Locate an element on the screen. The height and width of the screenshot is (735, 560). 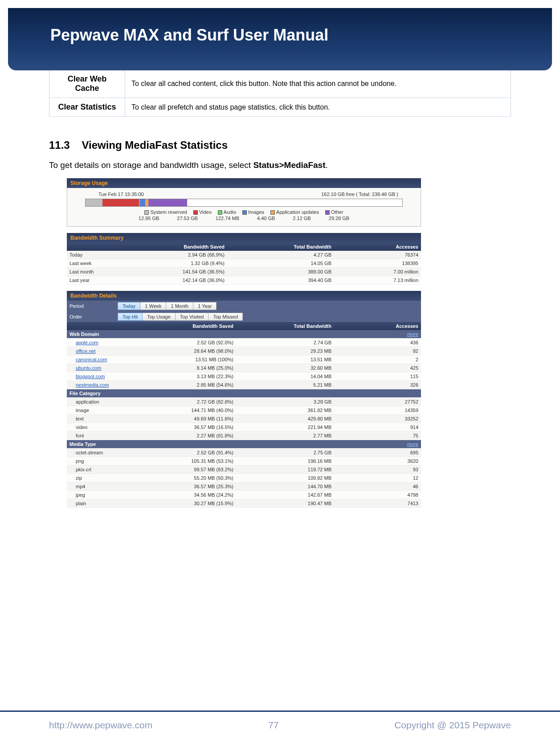
cell-total: 2.75 GB is located at coordinates (285, 453).